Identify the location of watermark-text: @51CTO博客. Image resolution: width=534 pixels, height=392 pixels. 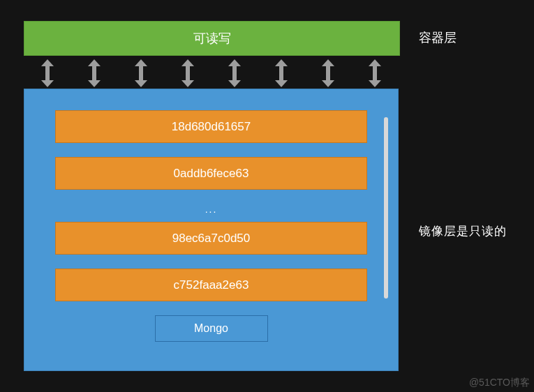
(500, 383).